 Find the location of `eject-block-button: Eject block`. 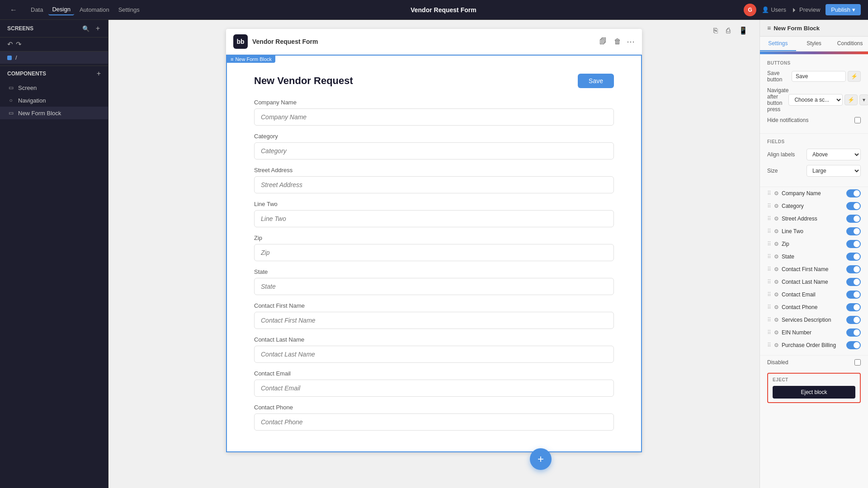

eject-block-button: Eject block is located at coordinates (814, 392).